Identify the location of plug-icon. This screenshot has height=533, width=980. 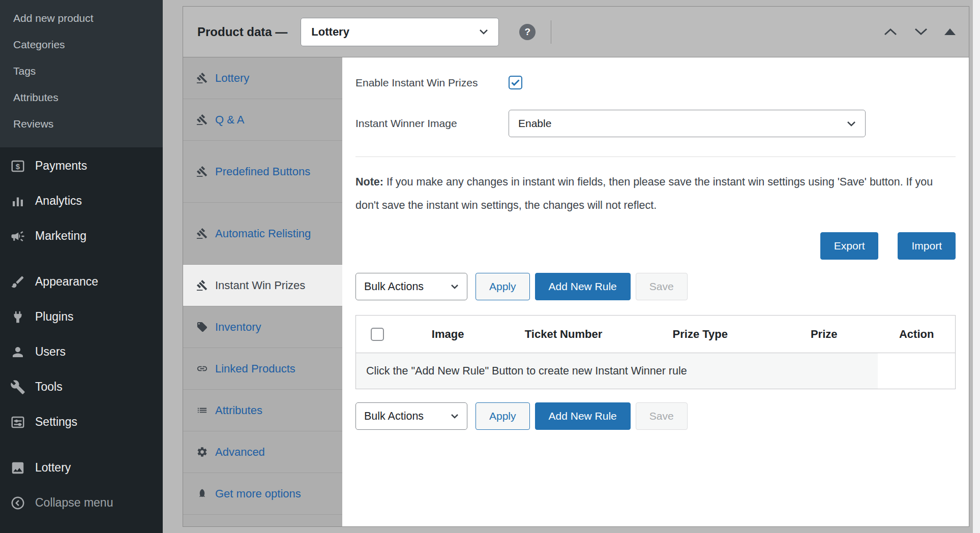
(18, 317).